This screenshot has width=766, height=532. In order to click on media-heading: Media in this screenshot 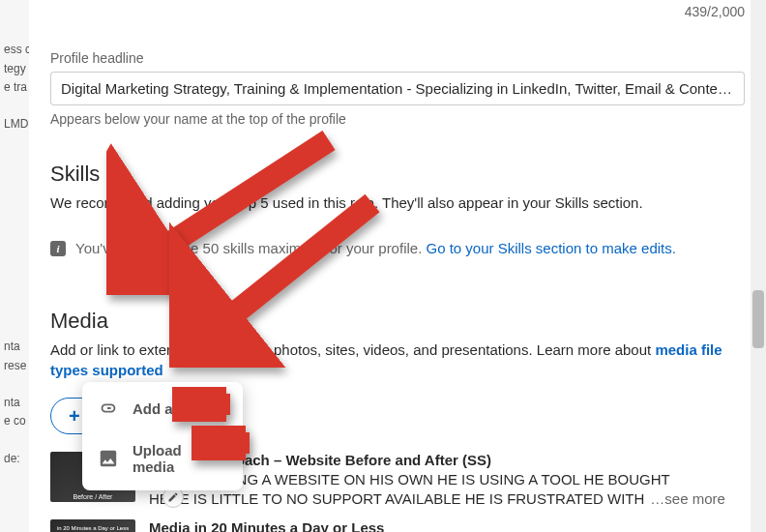, I will do `click(398, 321)`.